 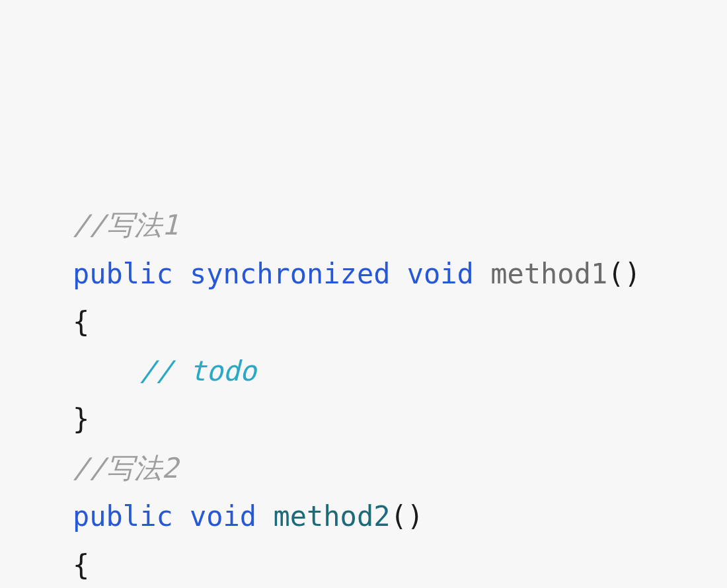 I want to click on close-brace: }, so click(x=81, y=419).